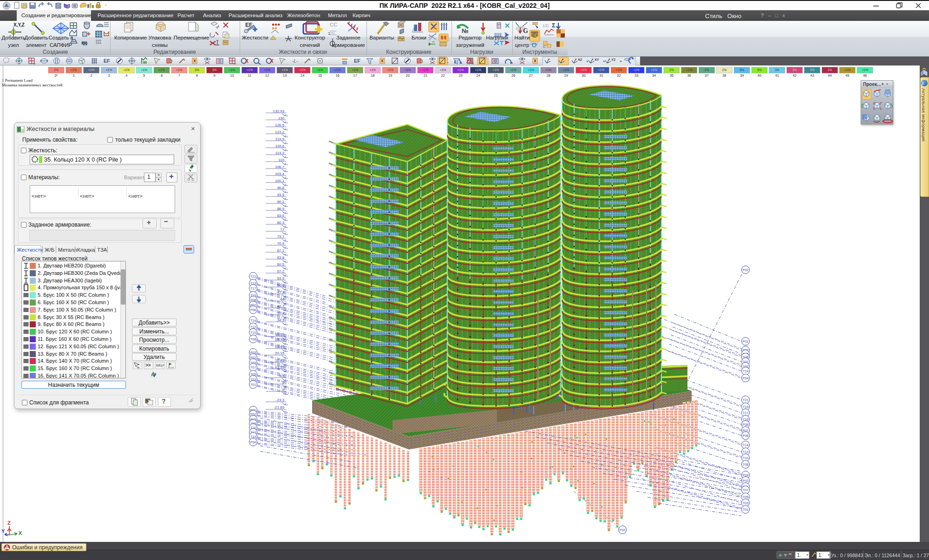 The image size is (929, 560). I want to click on svg-text: 119.9, so click(280, 139).